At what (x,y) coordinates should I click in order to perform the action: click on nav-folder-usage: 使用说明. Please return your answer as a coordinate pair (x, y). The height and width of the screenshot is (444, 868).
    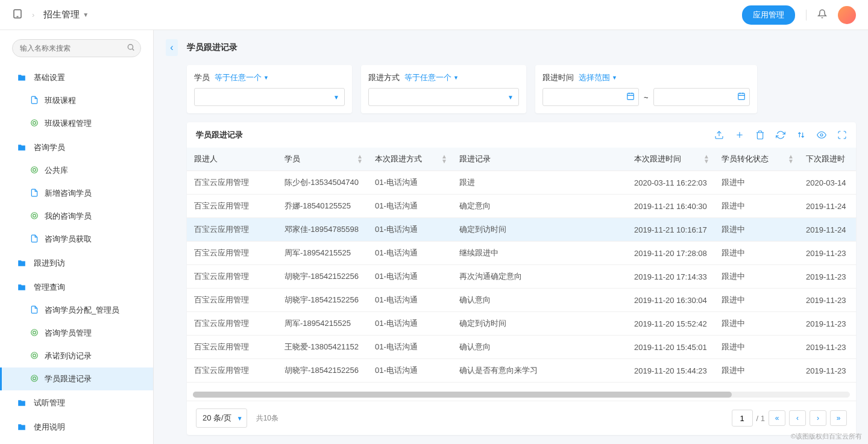
    Looking at the image, I should click on (77, 427).